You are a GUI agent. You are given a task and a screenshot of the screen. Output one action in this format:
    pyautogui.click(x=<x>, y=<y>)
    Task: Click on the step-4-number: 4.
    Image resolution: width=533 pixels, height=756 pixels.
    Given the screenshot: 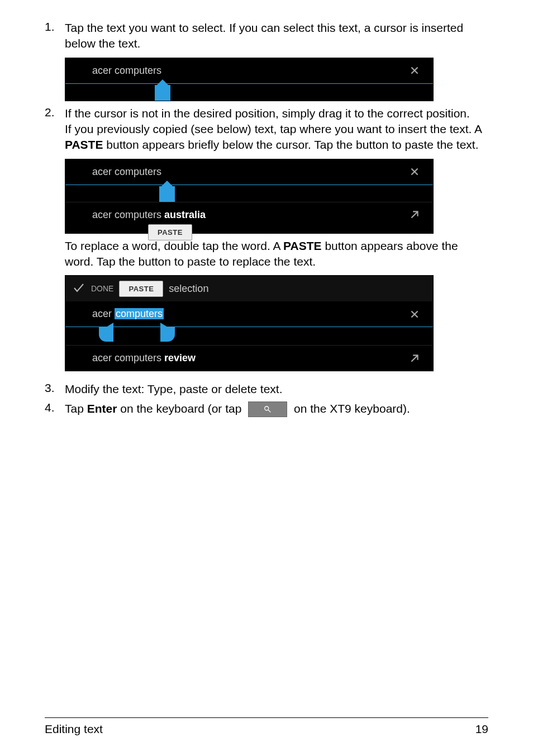 What is the action you would take?
    pyautogui.click(x=50, y=408)
    